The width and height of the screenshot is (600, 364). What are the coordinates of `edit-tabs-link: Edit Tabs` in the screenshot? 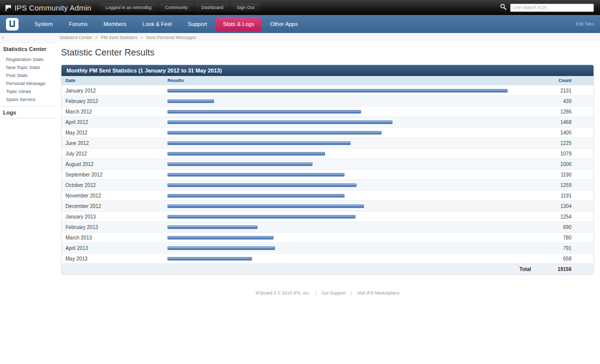 It's located at (585, 24).